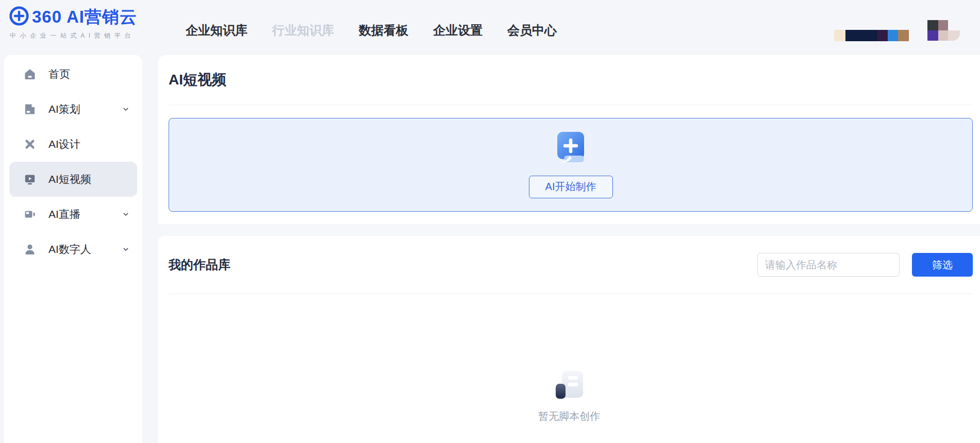  I want to click on empty-script-icon, so click(569, 386).